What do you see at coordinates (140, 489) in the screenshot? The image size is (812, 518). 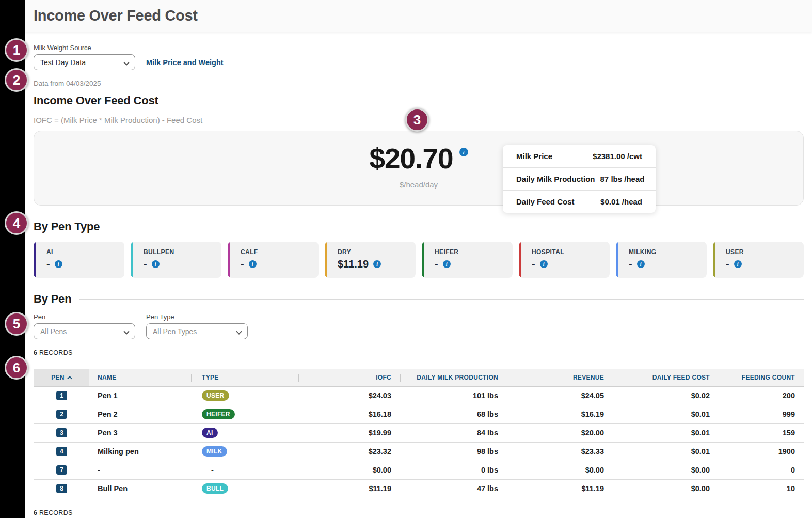 I see `pen-name-cell: Bull Pen` at bounding box center [140, 489].